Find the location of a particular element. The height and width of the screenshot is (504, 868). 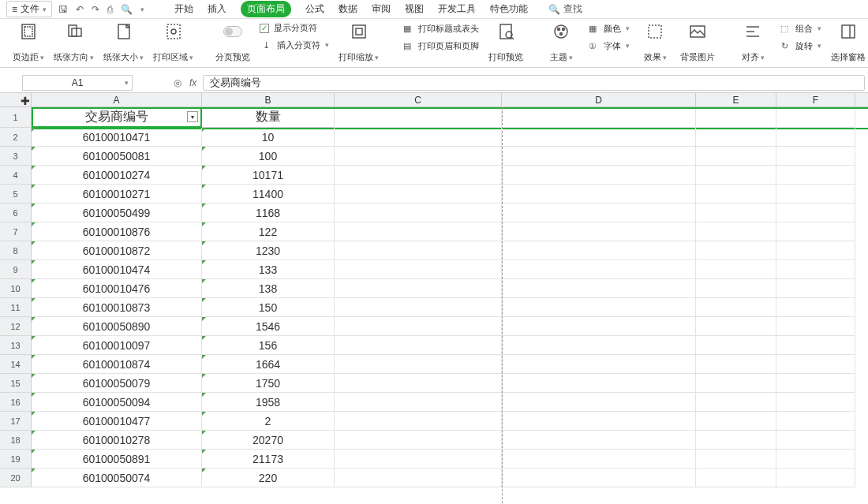

row-header: 12 is located at coordinates (16, 327).